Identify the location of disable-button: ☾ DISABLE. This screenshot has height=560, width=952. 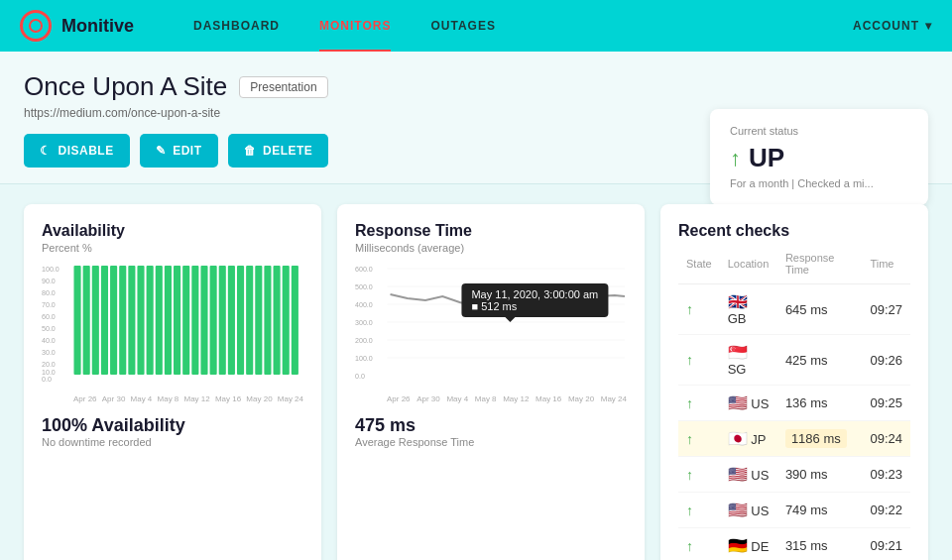
(77, 151).